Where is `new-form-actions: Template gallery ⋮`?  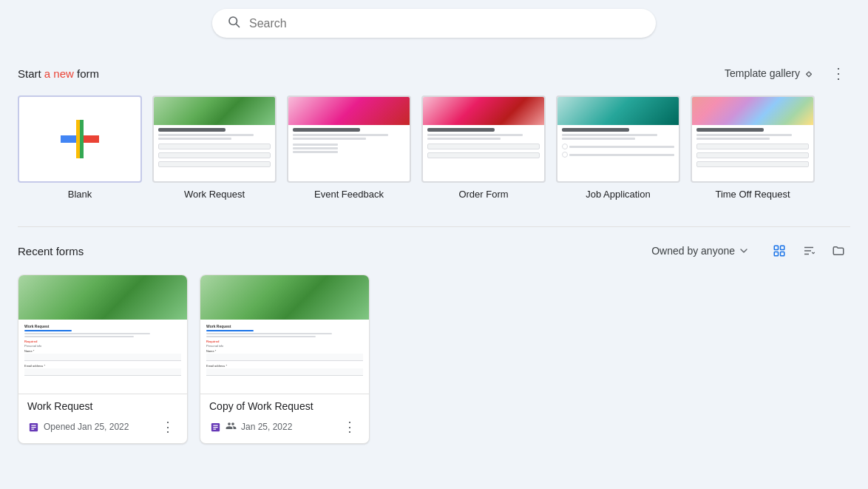
new-form-actions: Template gallery ⋮ is located at coordinates (784, 73).